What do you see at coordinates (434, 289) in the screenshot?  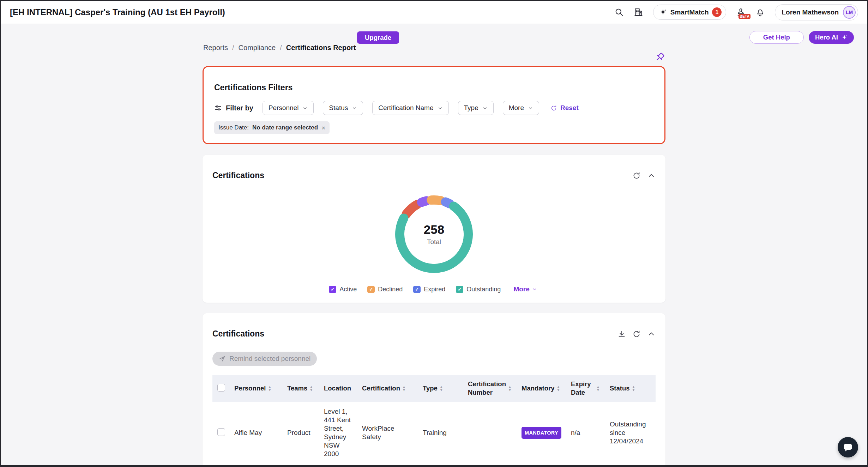 I see `chart-legend: ✓ Active ✓ Declined ✓ Expired ✓ Outstand…` at bounding box center [434, 289].